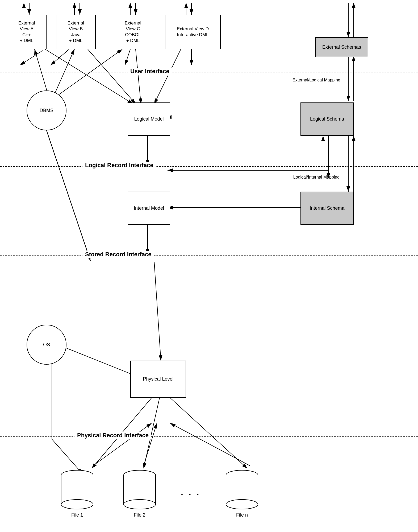  What do you see at coordinates (47, 345) in the screenshot?
I see `os-label: OS` at bounding box center [47, 345].